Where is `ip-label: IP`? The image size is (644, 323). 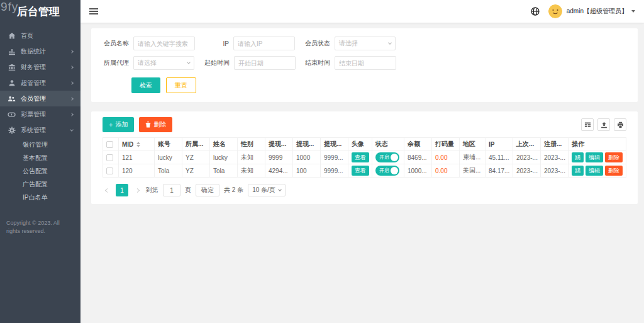 ip-label: IP is located at coordinates (219, 44).